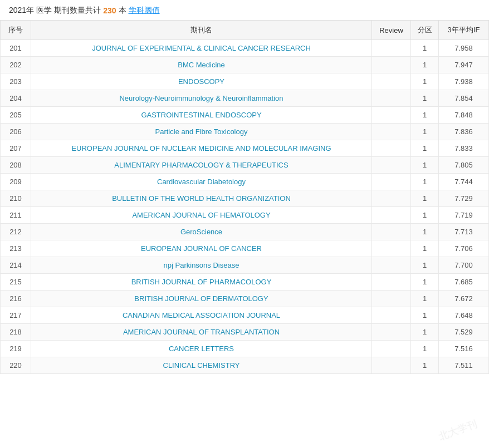  Describe the element at coordinates (202, 249) in the screenshot. I see `cell-journal-name: EUROPEAN JOURNAL OF CANCER` at that location.